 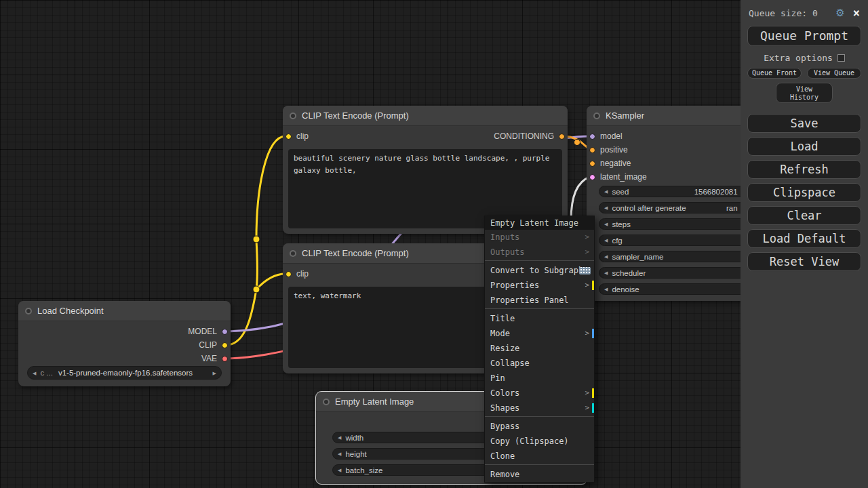 What do you see at coordinates (621, 224) in the screenshot?
I see `widget-label: steps` at bounding box center [621, 224].